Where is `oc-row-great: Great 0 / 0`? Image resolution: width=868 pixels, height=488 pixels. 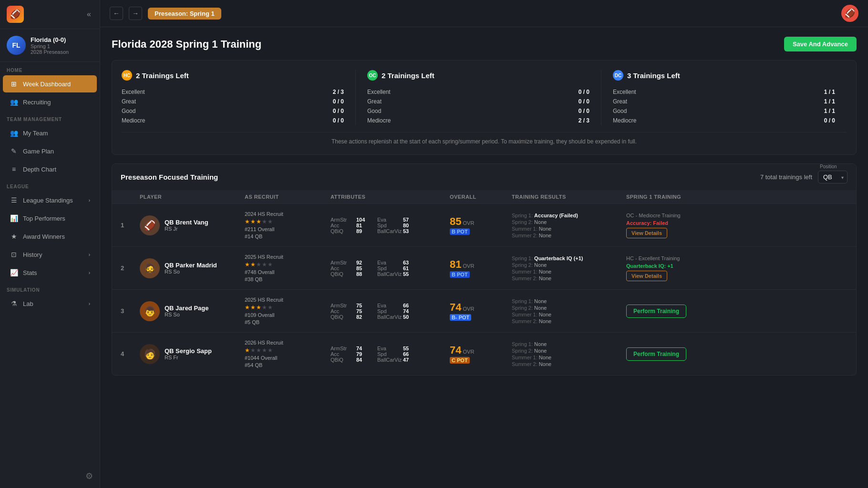 oc-row-great: Great 0 / 0 is located at coordinates (478, 102).